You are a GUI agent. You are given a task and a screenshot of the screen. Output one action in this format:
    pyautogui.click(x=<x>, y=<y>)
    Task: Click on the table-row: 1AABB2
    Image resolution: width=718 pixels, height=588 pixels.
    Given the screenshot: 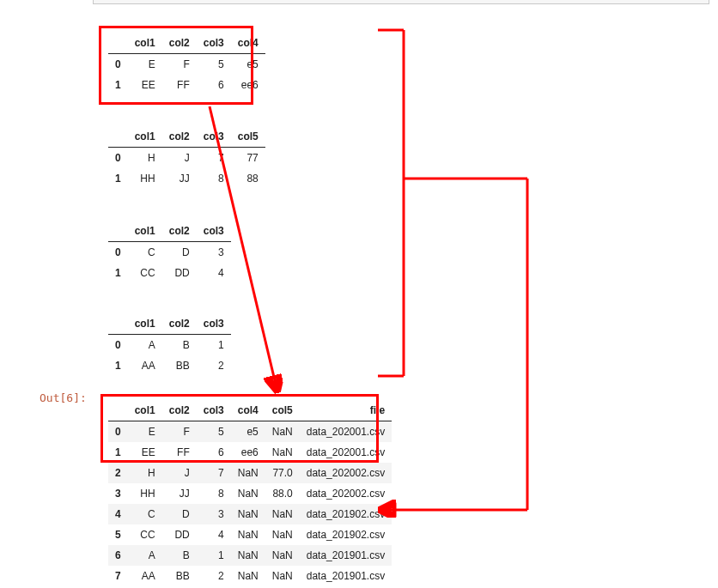 What is the action you would take?
    pyautogui.click(x=170, y=366)
    